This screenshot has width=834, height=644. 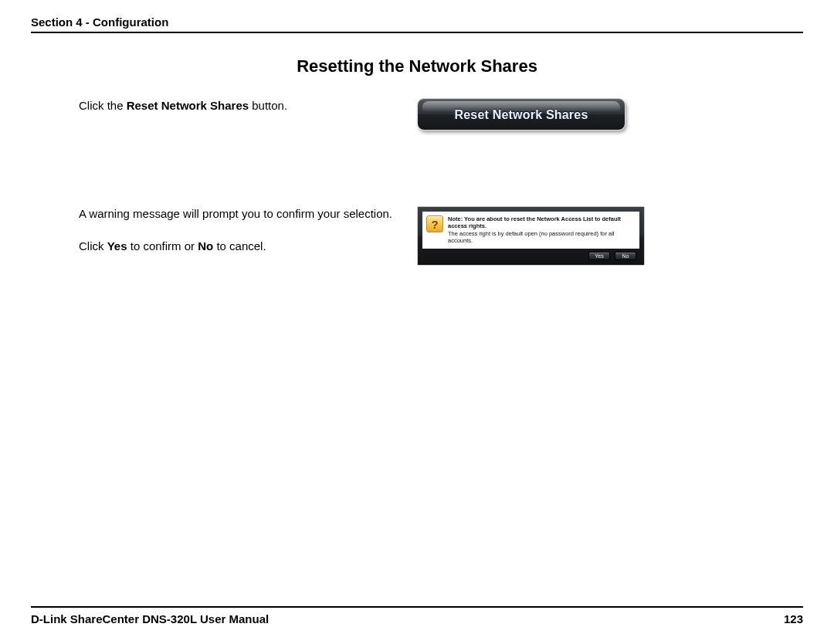 I want to click on step2-l2-b1: Yes, so click(x=117, y=246).